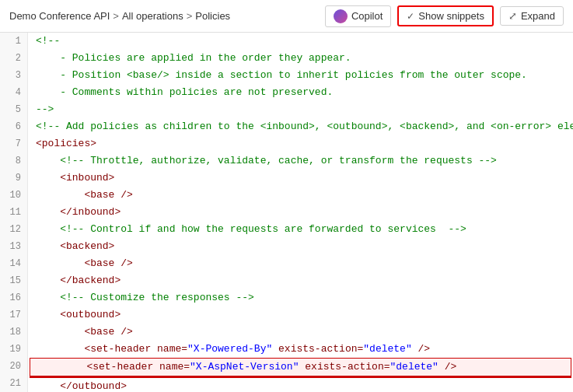 Image resolution: width=573 pixels, height=392 pixels. Describe the element at coordinates (300, 58) in the screenshot. I see `code-line: - Policies are applied in the order they…` at that location.